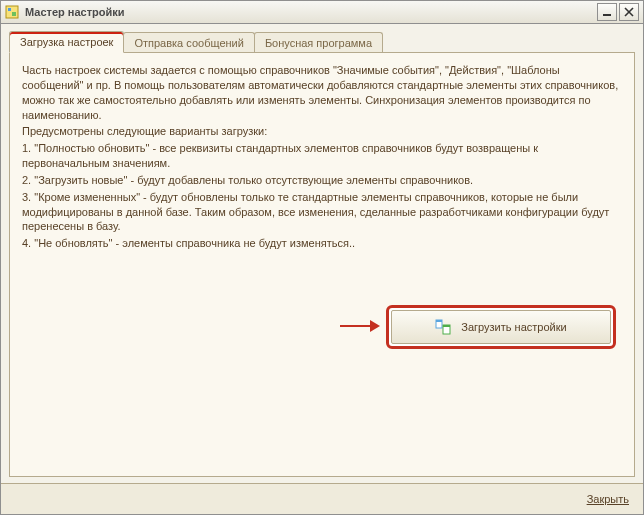  I want to click on arrow-right-icon, so click(360, 327).